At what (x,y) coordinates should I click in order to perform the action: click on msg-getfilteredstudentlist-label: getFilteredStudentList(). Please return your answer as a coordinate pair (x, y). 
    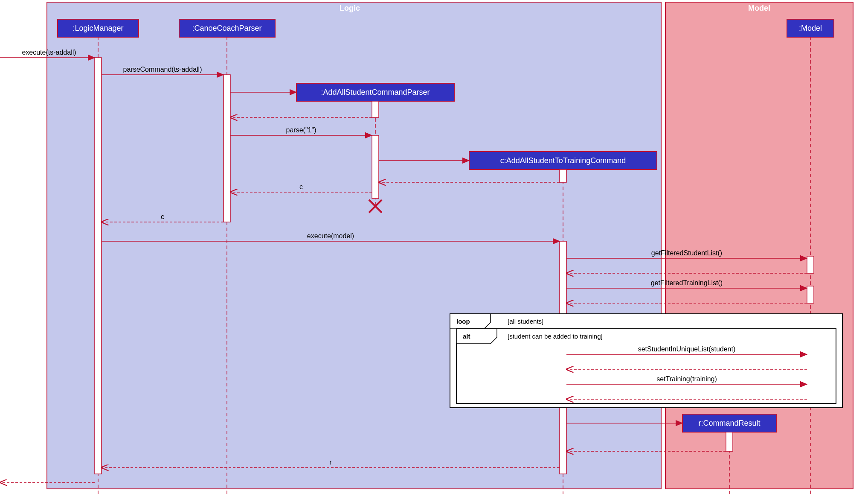
    Looking at the image, I should click on (687, 253).